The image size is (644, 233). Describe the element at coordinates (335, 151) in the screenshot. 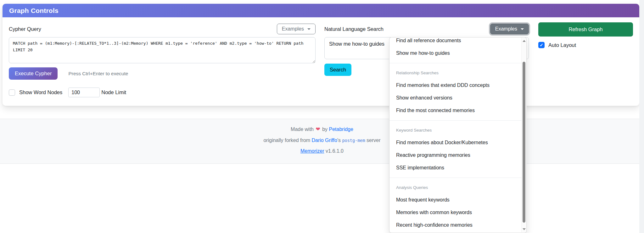

I see `version-text: v1.6.1.0` at that location.